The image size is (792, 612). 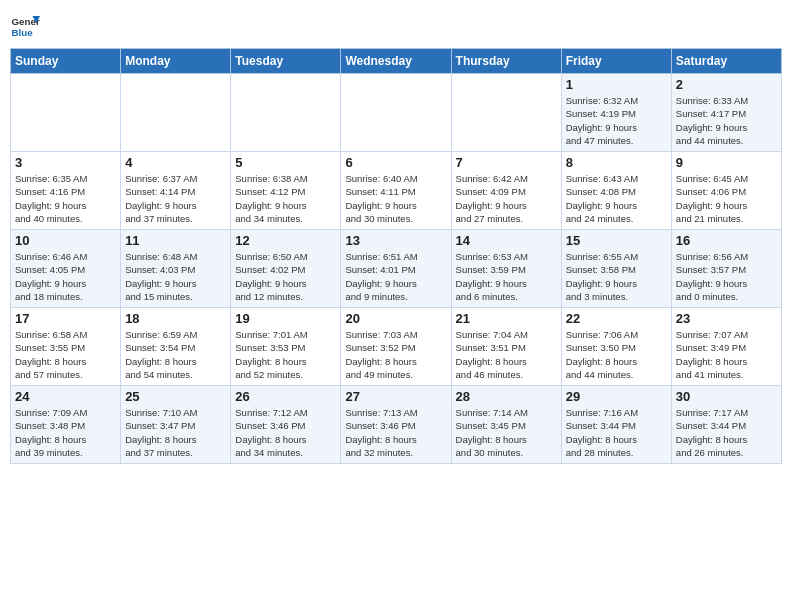 I want to click on cell-4-3: 27Sunrise: 7:13 AM Sunset: 3:46 PM Dayli…, so click(x=396, y=425).